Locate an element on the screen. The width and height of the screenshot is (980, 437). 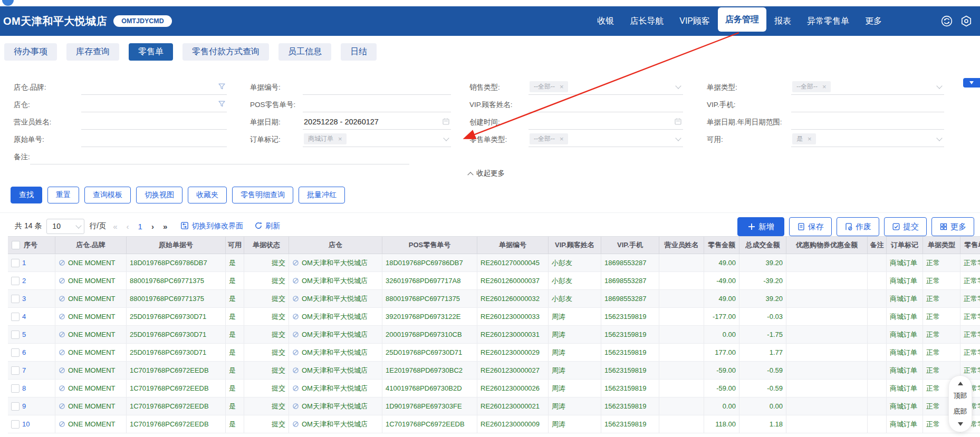
table-row: 10ONE MOMENT1C7019768PC6972EEDB是提交OM天津和平… is located at coordinates (494, 424).